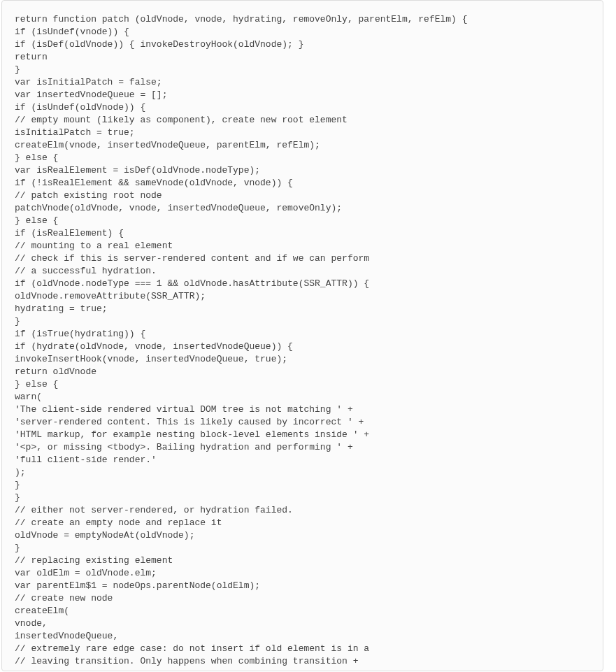 This screenshot has width=616, height=672. What do you see at coordinates (302, 133) in the screenshot?
I see `code-line: isInitialPatch = true;` at bounding box center [302, 133].